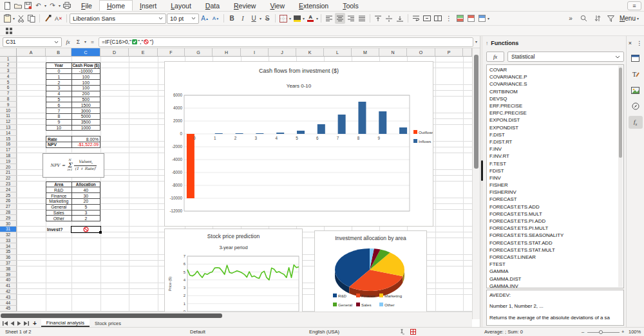 The width and height of the screenshot is (644, 336). Describe the element at coordinates (181, 5) in the screenshot. I see `menu-tab-layout: Layout` at that location.